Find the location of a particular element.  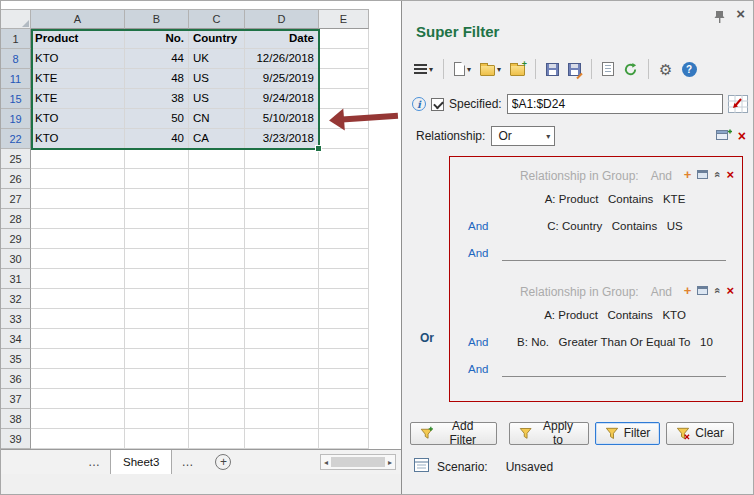

cell-D31 is located at coordinates (282, 279).